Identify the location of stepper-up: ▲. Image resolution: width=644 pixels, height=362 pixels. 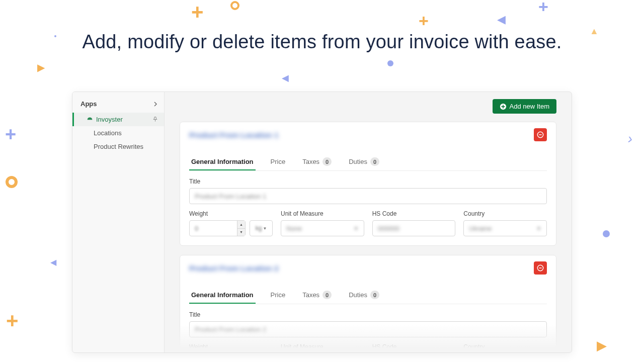
(242, 225).